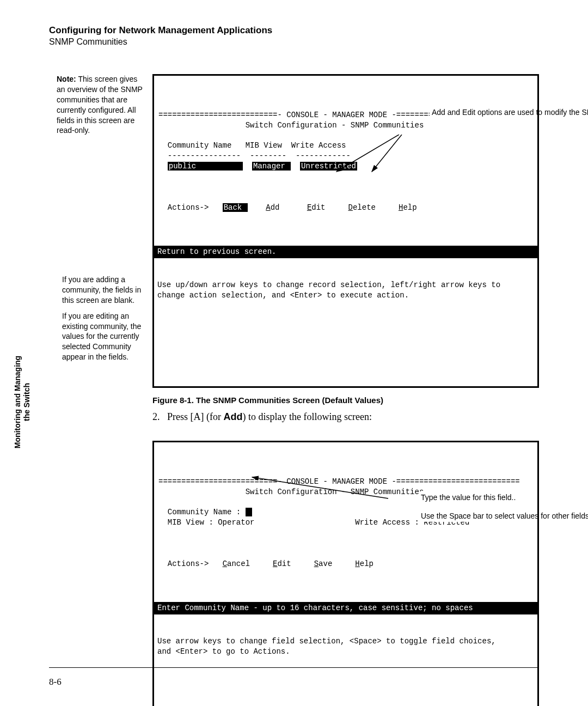 This screenshot has height=706, width=588. What do you see at coordinates (362, 208) in the screenshot?
I see `c1-action-delete: Delete` at bounding box center [362, 208].